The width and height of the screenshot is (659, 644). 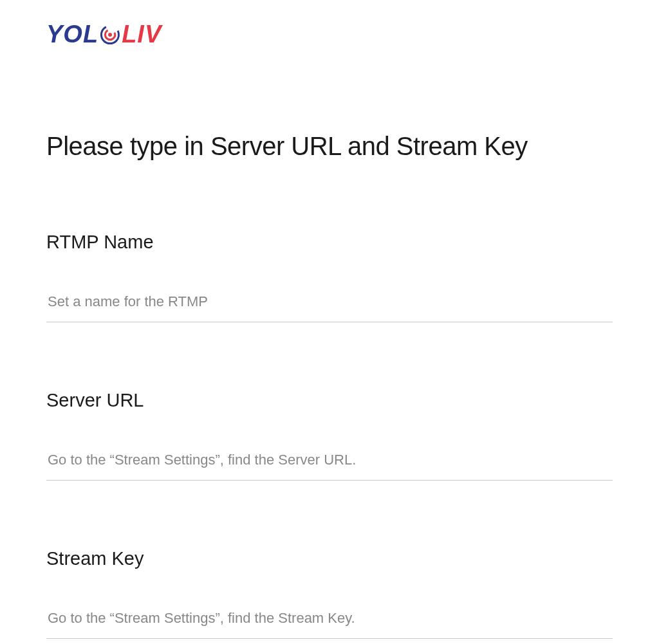 What do you see at coordinates (330, 463) in the screenshot?
I see `server-url-input` at bounding box center [330, 463].